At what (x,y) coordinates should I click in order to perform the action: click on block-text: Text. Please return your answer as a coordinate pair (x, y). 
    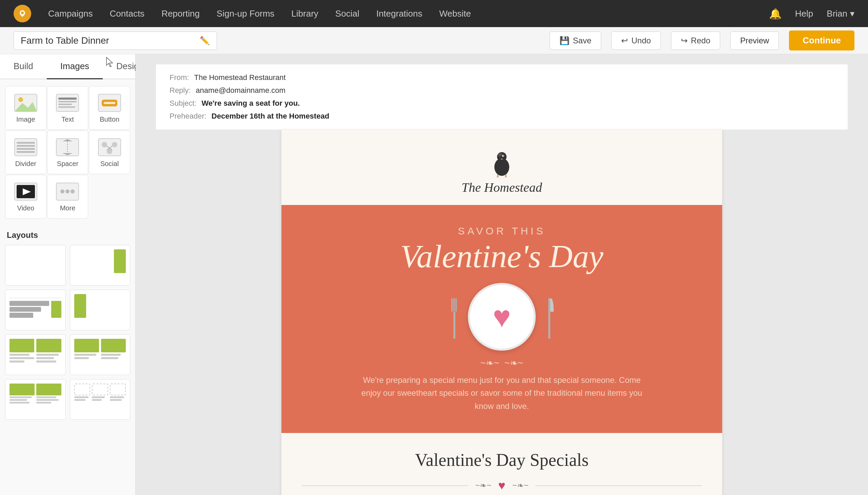
    Looking at the image, I should click on (68, 108).